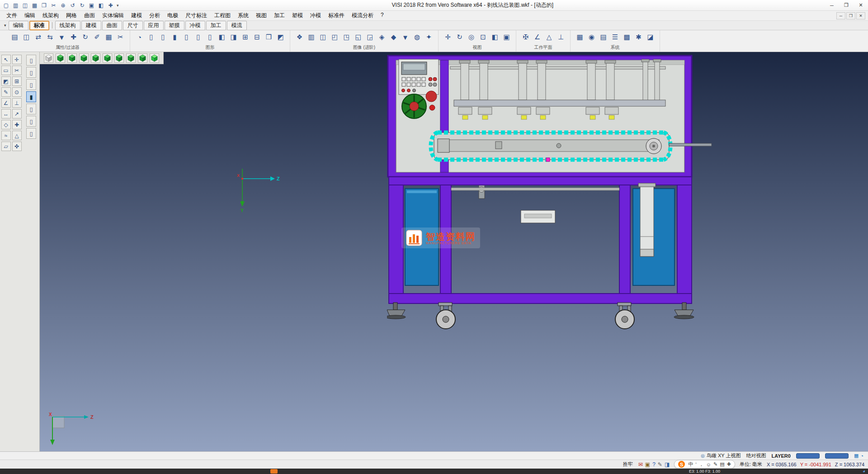 This screenshot has height=474, width=868. I want to click on undo-icon: ↺, so click(72, 5).